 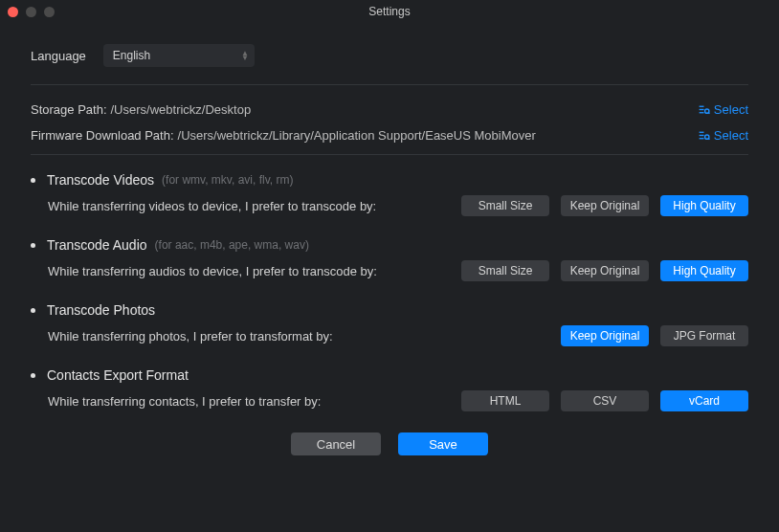 I want to click on contacts-html-button: HTML, so click(x=505, y=401).